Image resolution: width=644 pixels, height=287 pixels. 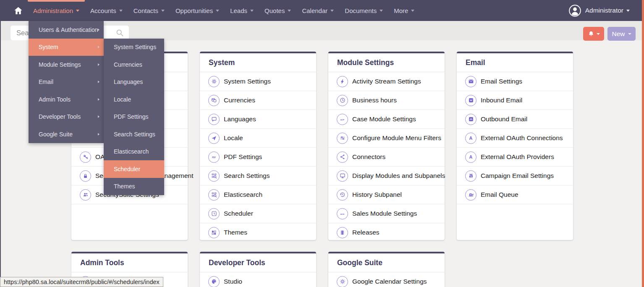 What do you see at coordinates (236, 232) in the screenshot?
I see `card-item-label: Themes` at bounding box center [236, 232].